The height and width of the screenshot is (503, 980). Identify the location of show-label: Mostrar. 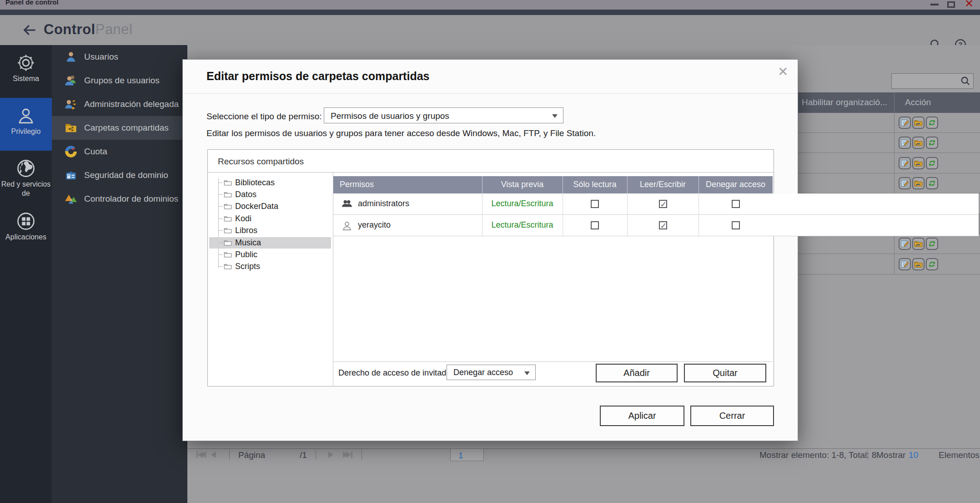
(891, 455).